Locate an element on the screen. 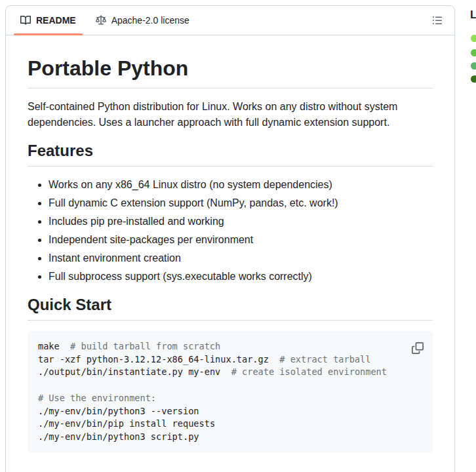 The width and height of the screenshot is (476, 472). list-item: Independent site-packages per environmen… is located at coordinates (241, 240).